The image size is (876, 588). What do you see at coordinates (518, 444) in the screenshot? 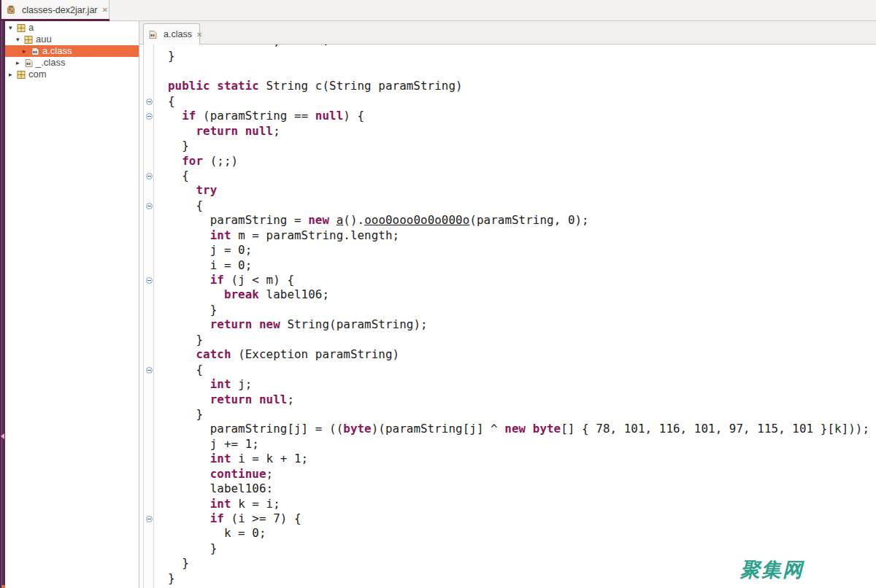
I see `code-line: j += 1;` at bounding box center [518, 444].